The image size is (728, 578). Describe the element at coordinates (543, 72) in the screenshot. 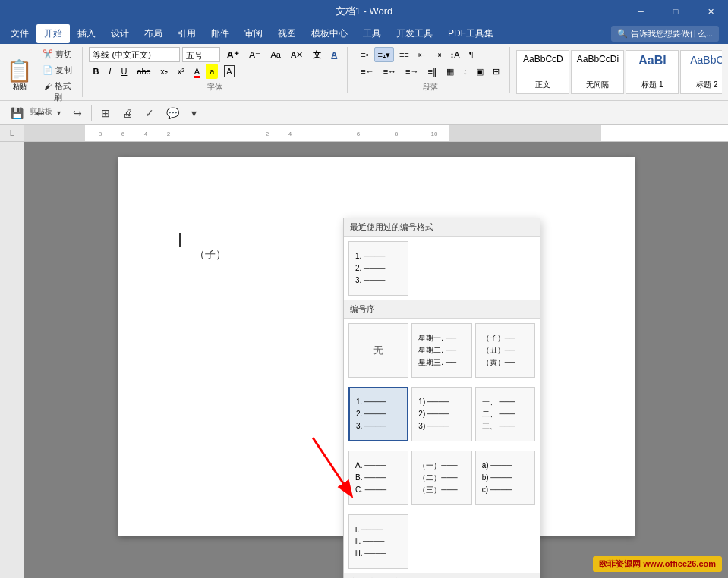

I see `style-normal: AaBbCcD 正文` at that location.